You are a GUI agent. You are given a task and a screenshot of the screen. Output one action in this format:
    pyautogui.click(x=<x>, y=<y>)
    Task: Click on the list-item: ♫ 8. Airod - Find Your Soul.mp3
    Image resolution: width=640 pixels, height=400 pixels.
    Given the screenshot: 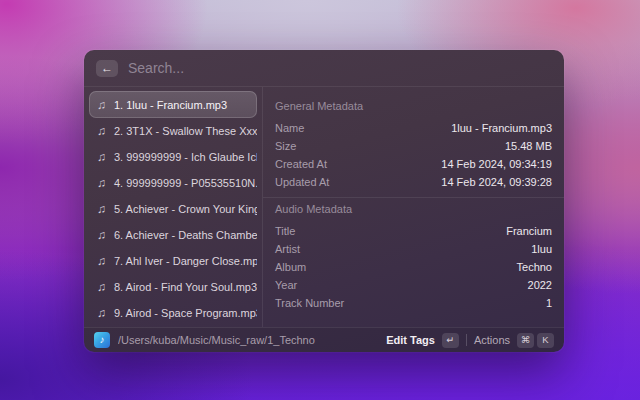 What is the action you would take?
    pyautogui.click(x=173, y=287)
    